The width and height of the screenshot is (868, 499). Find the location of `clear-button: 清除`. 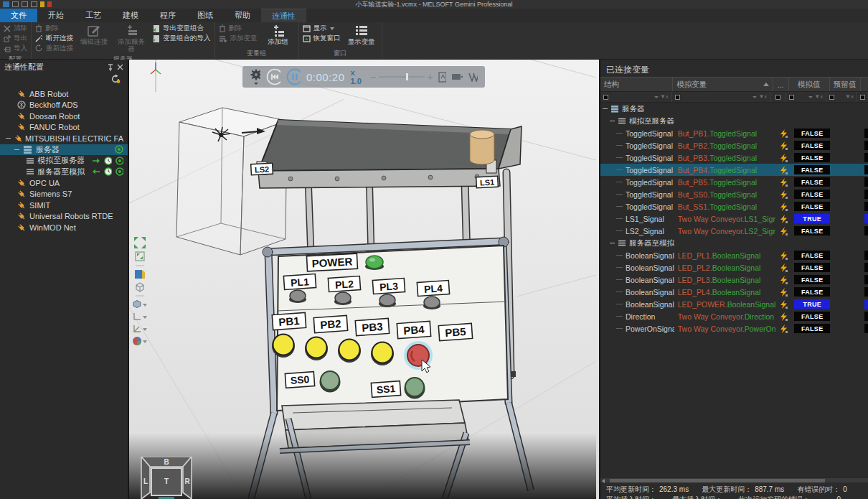

clear-button: 清除 is located at coordinates (16, 29).